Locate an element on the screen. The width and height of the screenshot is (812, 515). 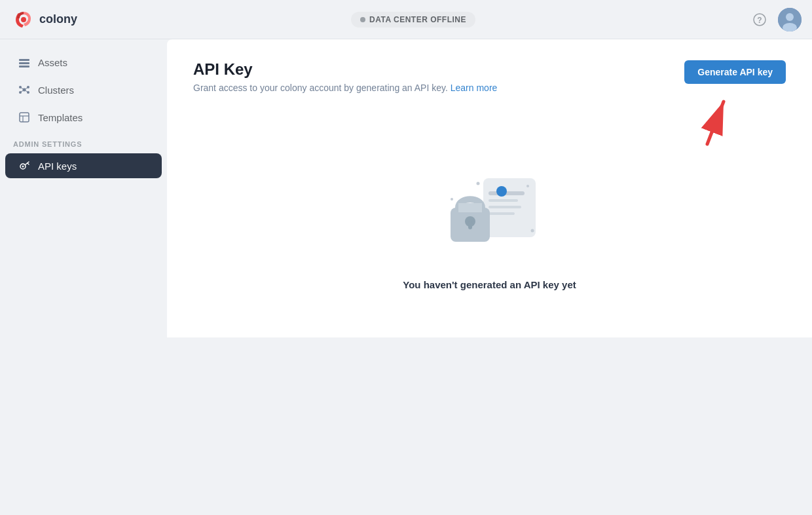
status-dot is located at coordinates (363, 20).